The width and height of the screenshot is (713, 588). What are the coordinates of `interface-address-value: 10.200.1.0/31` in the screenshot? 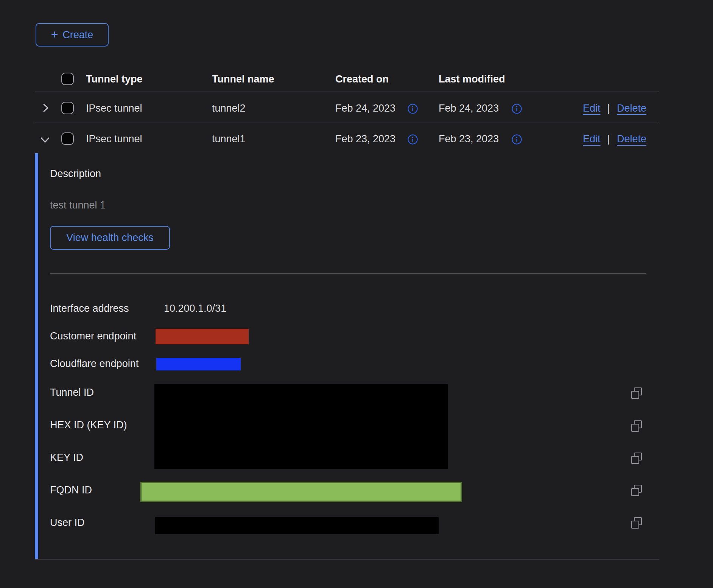 It's located at (195, 309).